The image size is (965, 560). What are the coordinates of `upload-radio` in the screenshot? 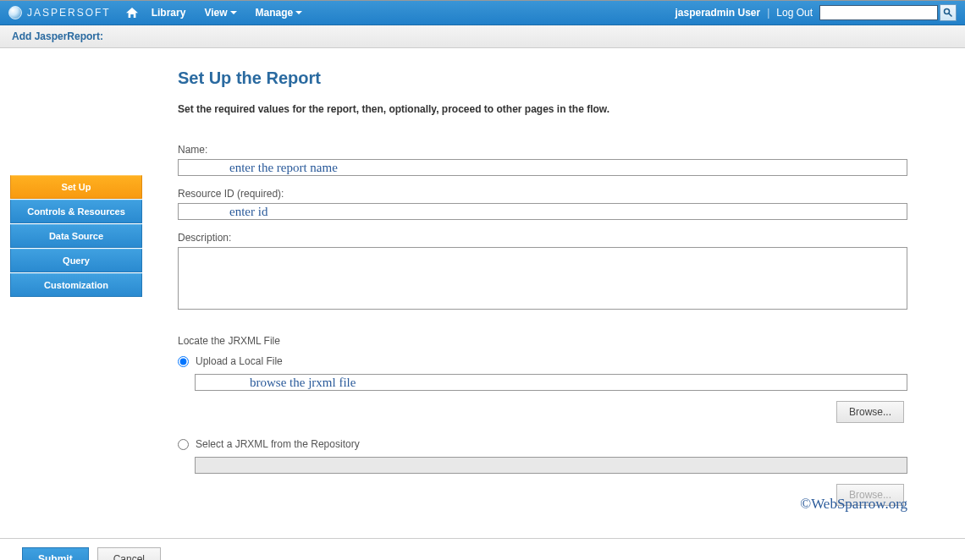 It's located at (183, 362).